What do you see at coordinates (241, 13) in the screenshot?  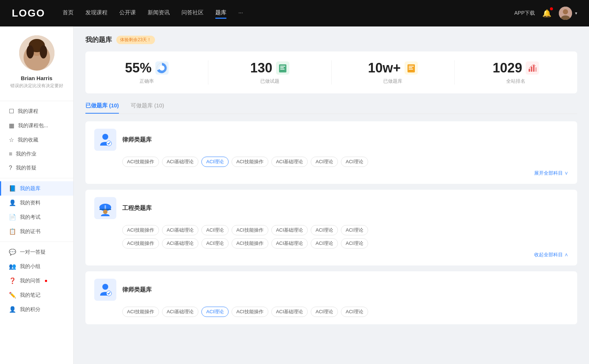 I see `nav-more: ···` at bounding box center [241, 13].